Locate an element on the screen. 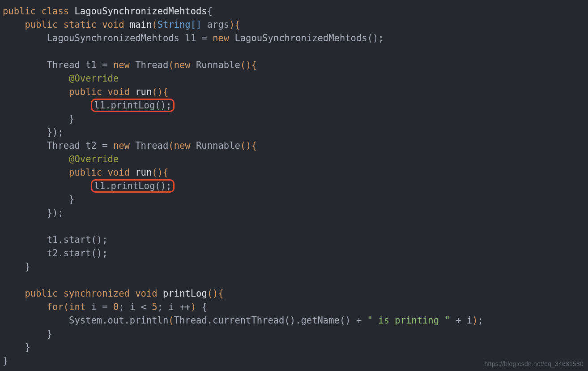  ipp: i ++ is located at coordinates (179, 307).